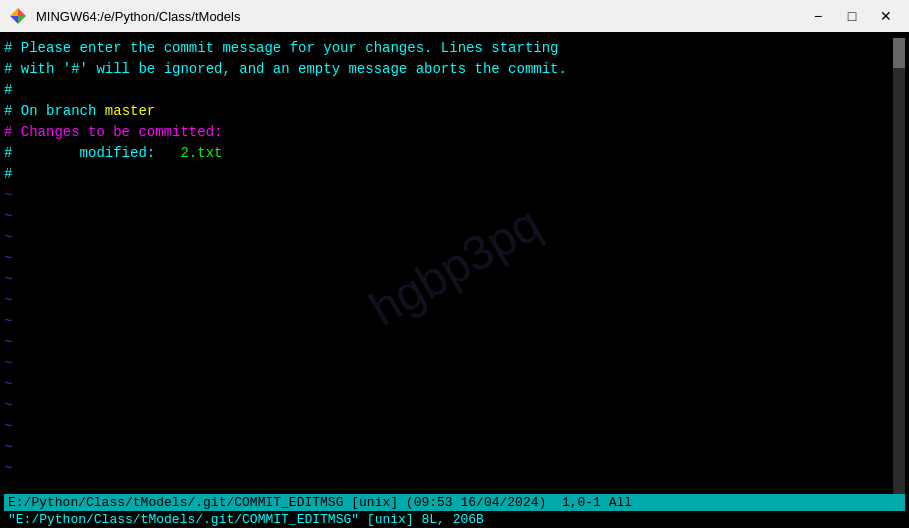 The width and height of the screenshot is (909, 528). Describe the element at coordinates (454, 70) in the screenshot. I see `line-2: # with '#' will be ignored, and an empty…` at that location.